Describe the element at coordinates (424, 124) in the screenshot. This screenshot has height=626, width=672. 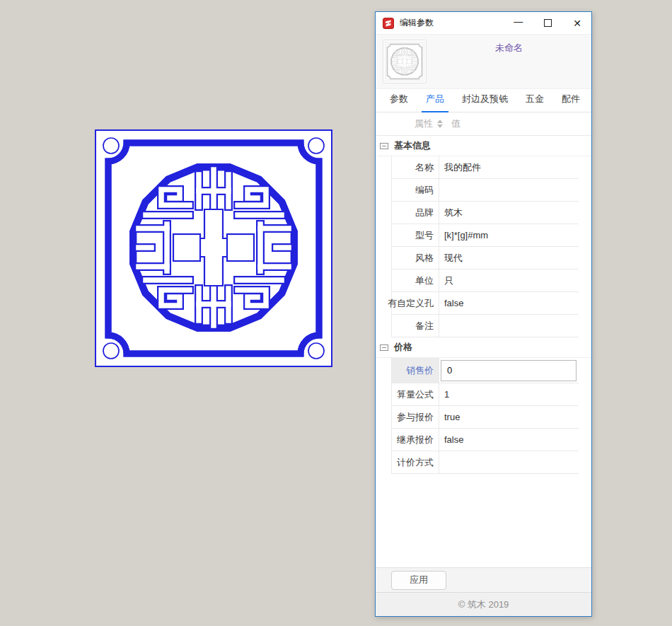
I see `grid-header-attribute: 属性` at that location.